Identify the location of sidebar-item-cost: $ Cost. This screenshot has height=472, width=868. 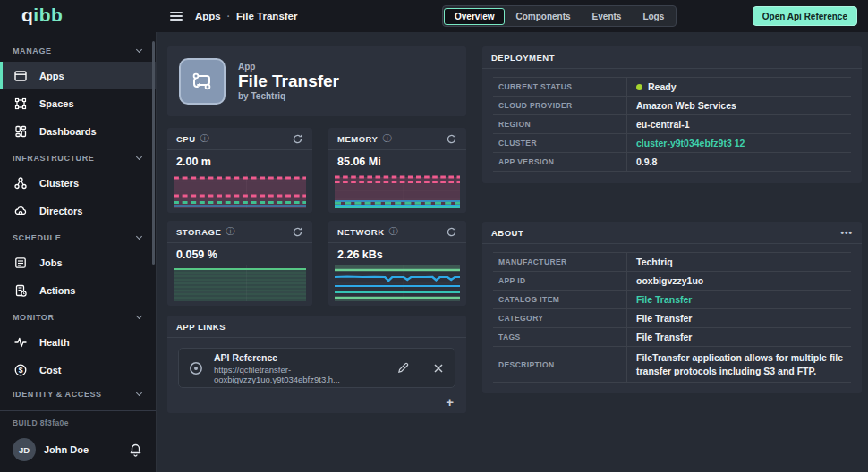
(78, 370).